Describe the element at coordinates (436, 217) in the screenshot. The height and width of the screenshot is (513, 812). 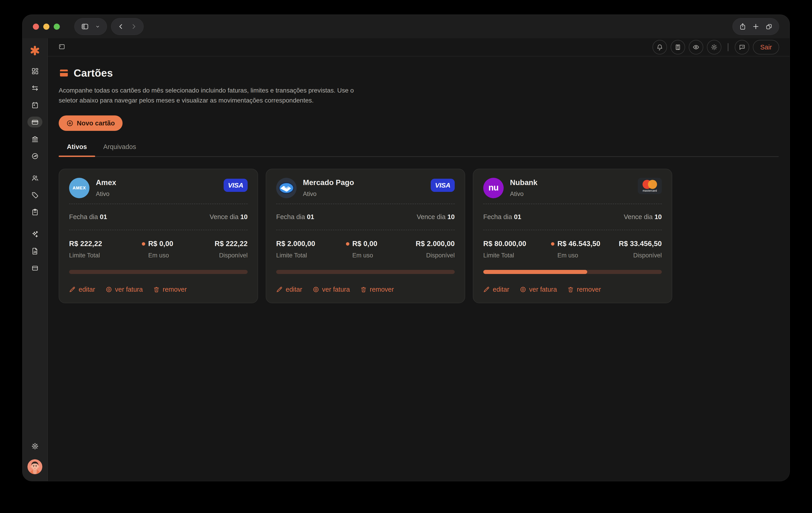
I see `due-day: Vence dia 10` at that location.